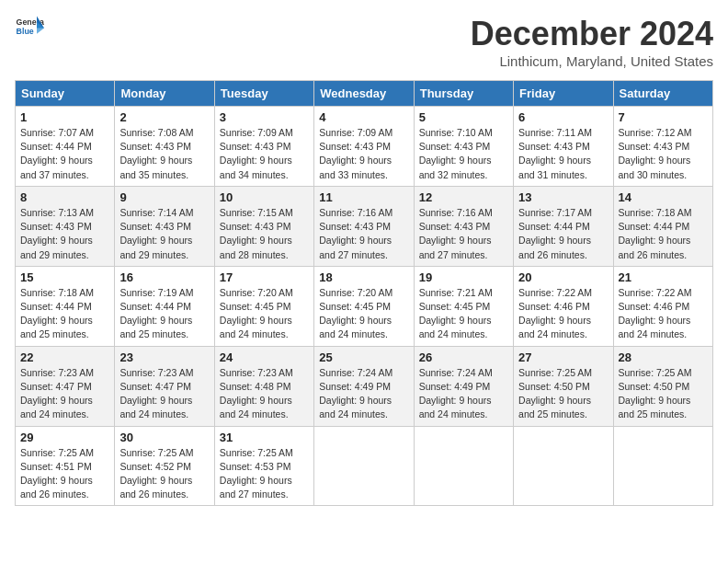  What do you see at coordinates (164, 357) in the screenshot?
I see `day-number: 23` at bounding box center [164, 357].